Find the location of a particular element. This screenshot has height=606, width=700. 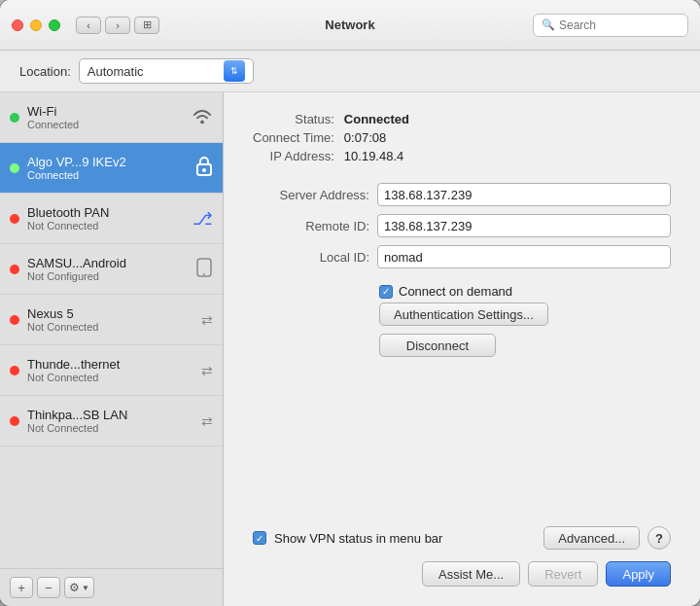

traffic-lights is located at coordinates (36, 25).